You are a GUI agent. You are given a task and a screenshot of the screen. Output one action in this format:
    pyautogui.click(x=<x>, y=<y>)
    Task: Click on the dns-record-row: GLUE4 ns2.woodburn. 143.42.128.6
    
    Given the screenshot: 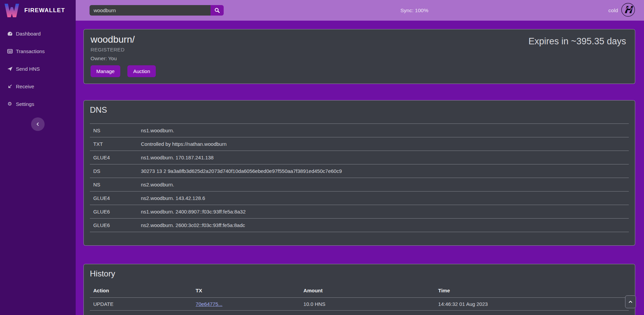 What is the action you would take?
    pyautogui.click(x=360, y=198)
    